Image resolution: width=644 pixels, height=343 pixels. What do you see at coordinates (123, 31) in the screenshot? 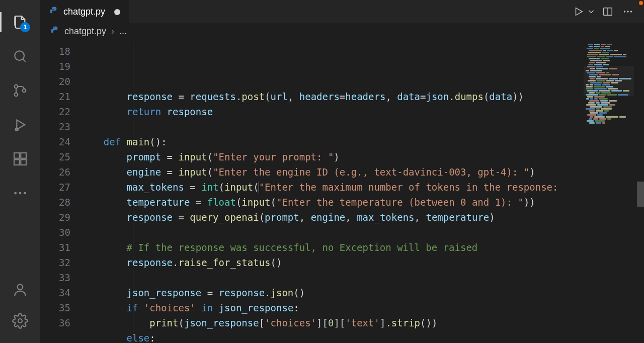
I see `breadcrumb-rest: ...` at bounding box center [123, 31].